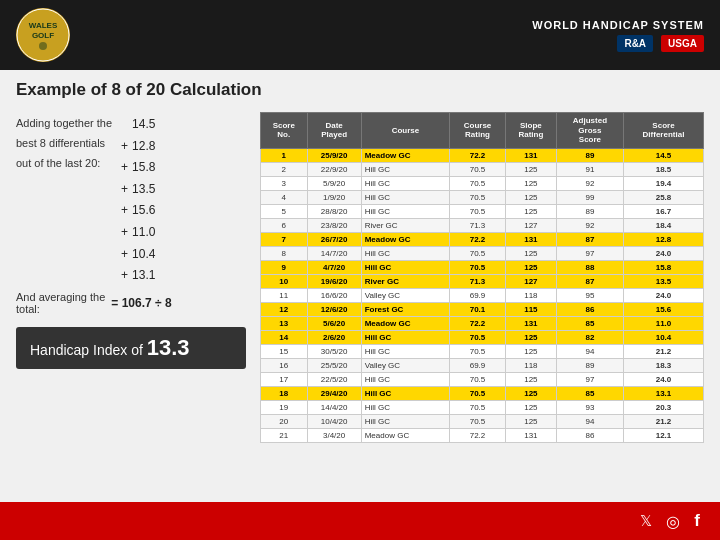  I want to click on cell-date: 16/6/20, so click(334, 295).